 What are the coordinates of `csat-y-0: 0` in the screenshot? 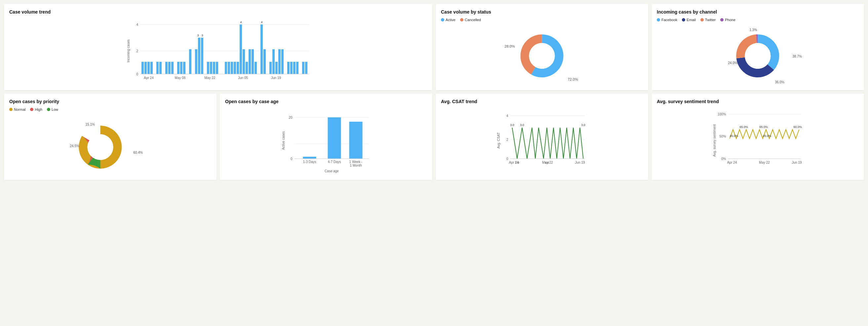 It's located at (507, 159).